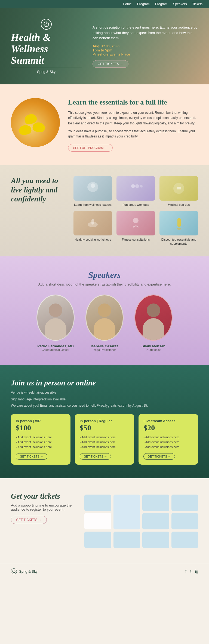 This screenshot has width=209, height=644. Describe the element at coordinates (41, 442) in the screenshot. I see `ticket-vip-include-2: Add event inclusions here` at that location.